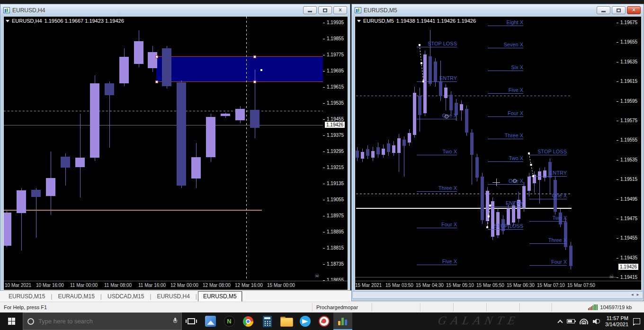 The width and height of the screenshot is (644, 330). Describe the element at coordinates (249, 285) in the screenshot. I see `time-tick-label: 12 Mar 16:00` at that location.